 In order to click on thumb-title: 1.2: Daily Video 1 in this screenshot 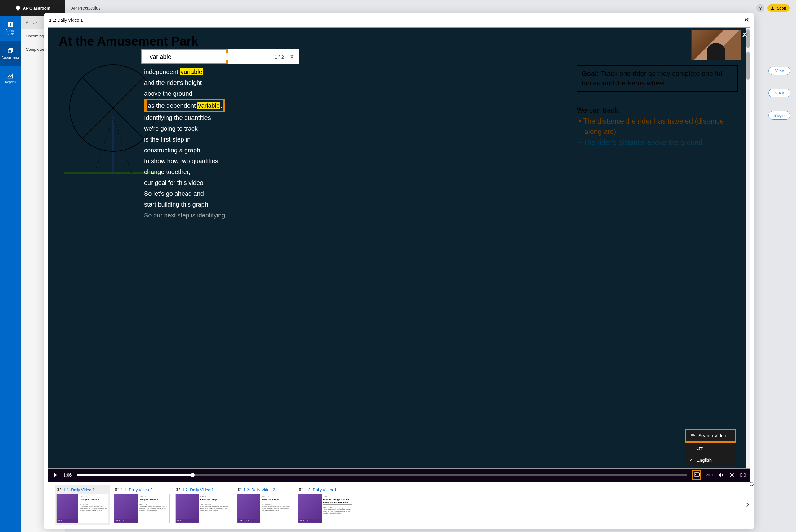, I will do `click(198, 490)`.